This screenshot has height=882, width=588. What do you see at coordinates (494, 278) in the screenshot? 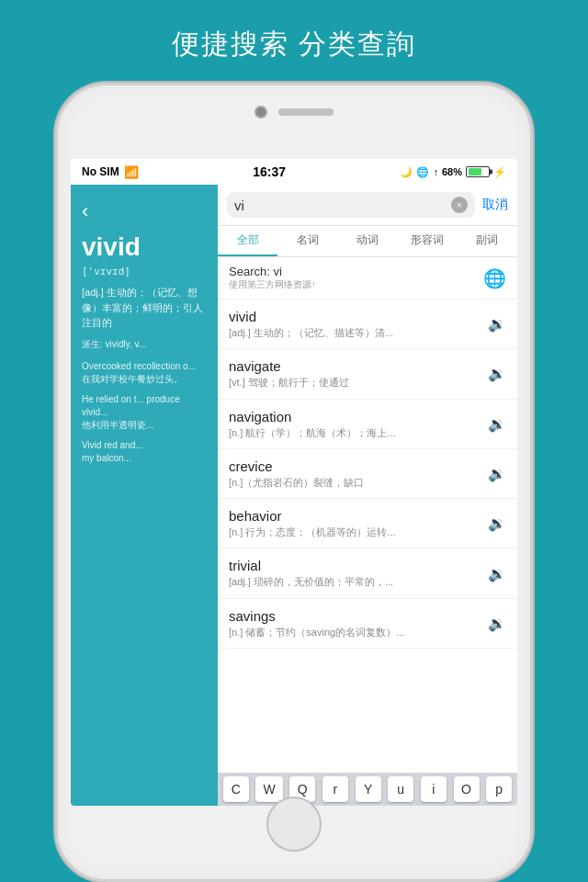
I see `globe-icon: 🌐` at bounding box center [494, 278].